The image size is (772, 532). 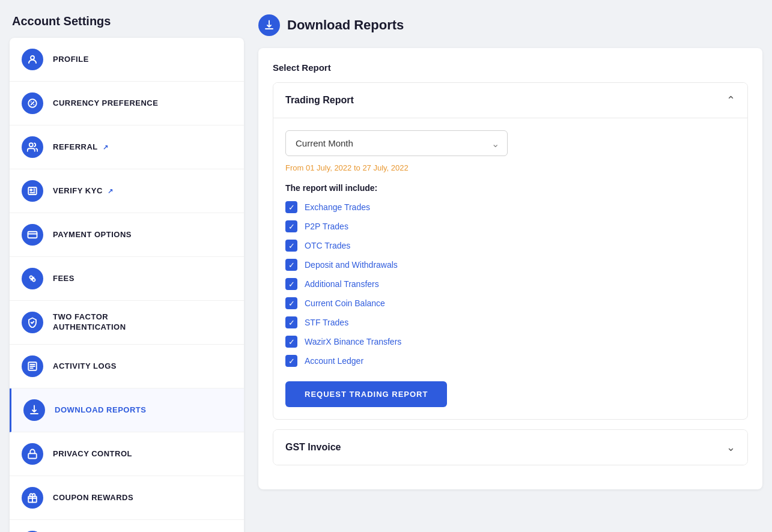 I want to click on checkbox-item-exchange-trades: ✓ Exchange Trades, so click(x=511, y=207).